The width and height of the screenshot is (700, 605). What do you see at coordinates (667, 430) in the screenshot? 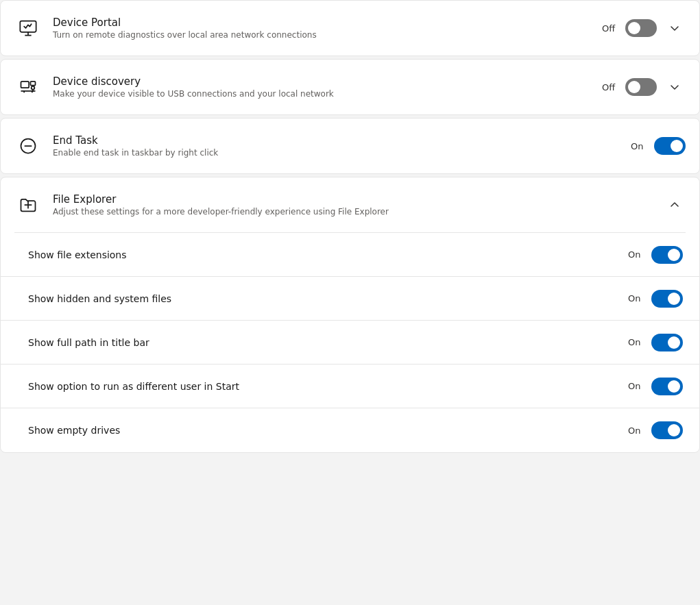
I see `sub-toggle-show-empty-drives` at bounding box center [667, 430].